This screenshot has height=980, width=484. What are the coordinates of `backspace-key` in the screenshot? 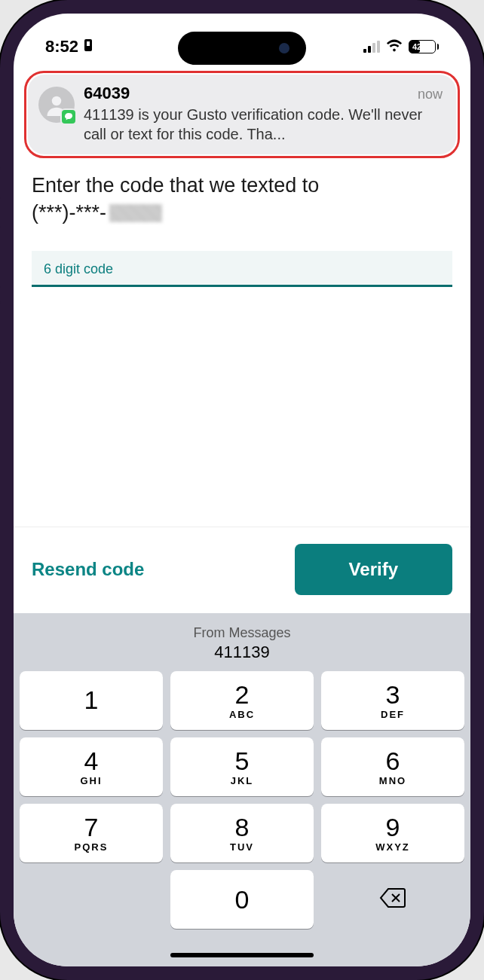 It's located at (393, 899).